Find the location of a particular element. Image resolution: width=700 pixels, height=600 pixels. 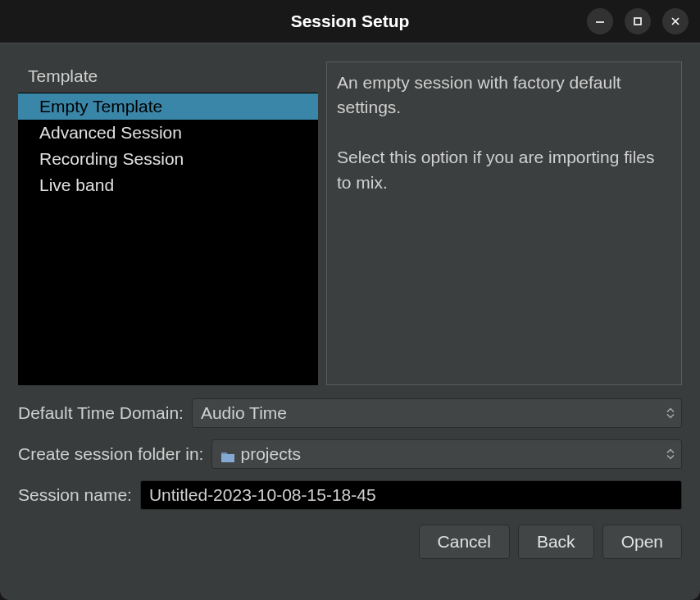

session-name-label: Session name: is located at coordinates (75, 495).